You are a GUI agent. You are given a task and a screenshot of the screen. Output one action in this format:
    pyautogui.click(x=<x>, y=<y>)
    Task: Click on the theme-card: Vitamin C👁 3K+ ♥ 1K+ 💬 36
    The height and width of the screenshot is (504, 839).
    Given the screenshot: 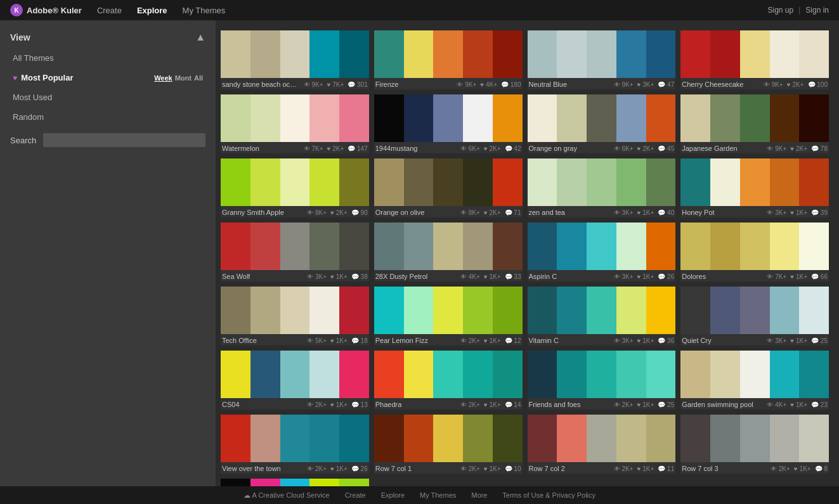 What is the action you would take?
    pyautogui.click(x=602, y=316)
    